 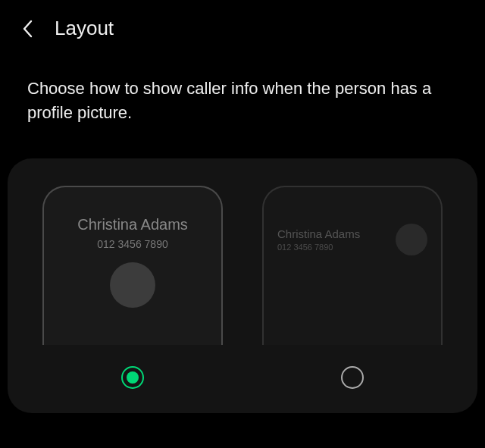 What do you see at coordinates (84, 29) in the screenshot?
I see `page-title: Layout` at bounding box center [84, 29].